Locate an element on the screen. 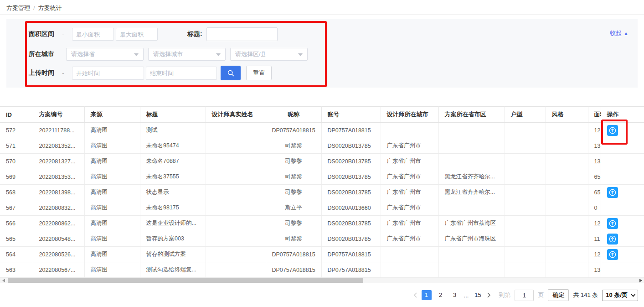  table-row: 5682022081398...高清图状态显示司黎黎DS0020B013785广… is located at coordinates (322, 193).